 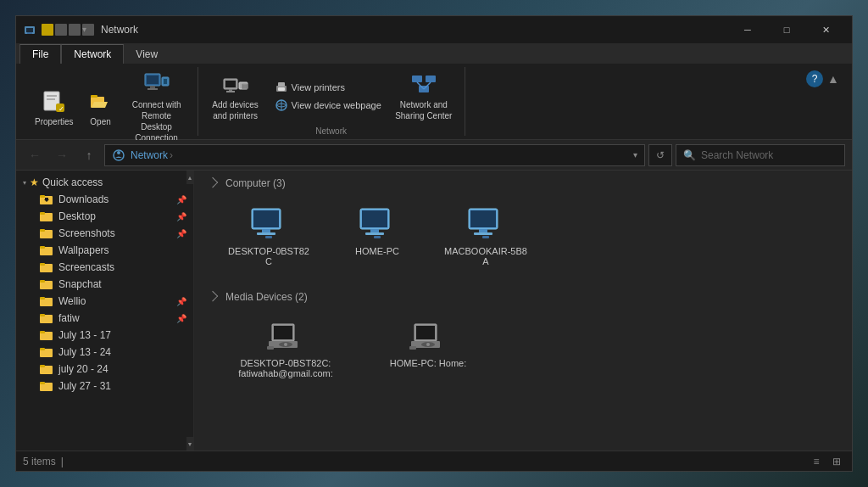 I want to click on ribbon-collapse-button: ▲, so click(x=833, y=79).